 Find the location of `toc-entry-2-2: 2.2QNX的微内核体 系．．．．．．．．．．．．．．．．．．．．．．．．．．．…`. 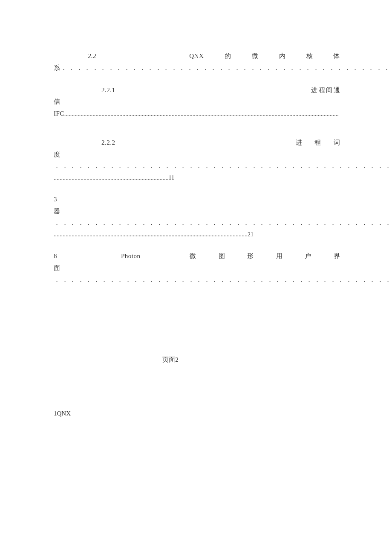

toc-entry-2-2: 2.2QNX的微内核体 系．．．．．．．．．．．．．．．．．．．．．．．．．．．… is located at coordinates (197, 62).